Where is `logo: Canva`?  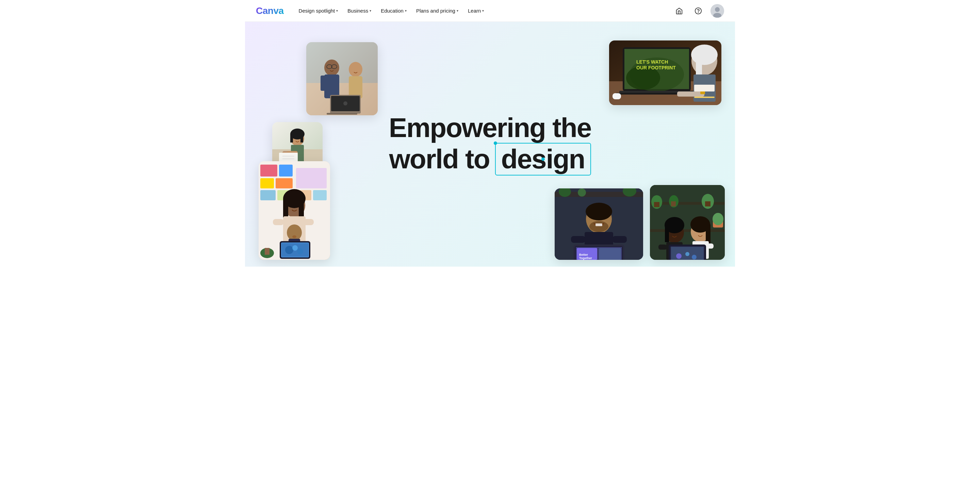
logo: Canva is located at coordinates (270, 11).